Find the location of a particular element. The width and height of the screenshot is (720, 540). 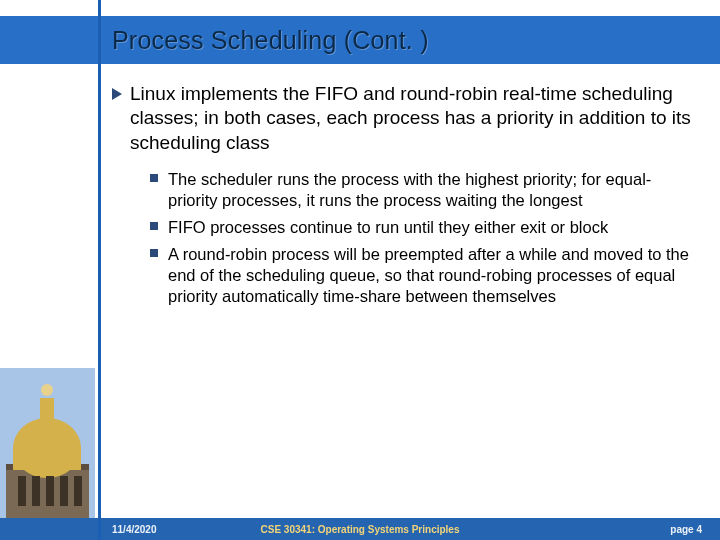

slide-title: Process Scheduling (Cont. ) is located at coordinates (270, 40).